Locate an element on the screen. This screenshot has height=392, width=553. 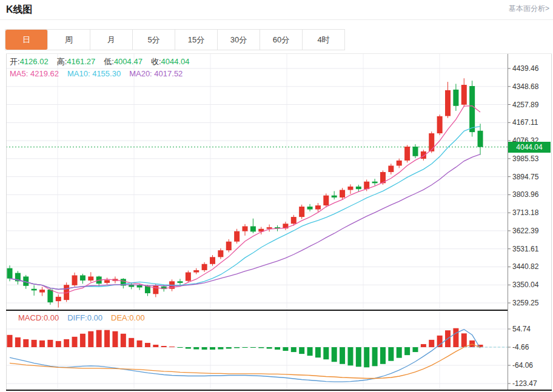
svg-text: 3713.18 is located at coordinates (526, 213).